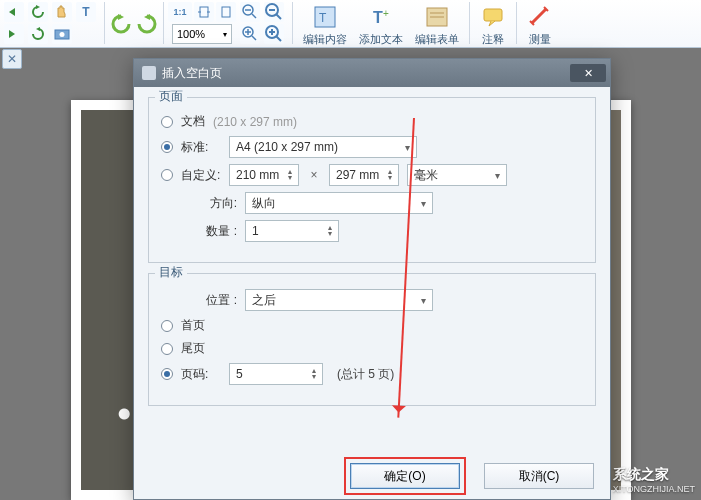 Image resolution: width=701 pixels, height=500 pixels. Describe the element at coordinates (381, 40) in the screenshot. I see `add-text-label: 添加文本` at that location.